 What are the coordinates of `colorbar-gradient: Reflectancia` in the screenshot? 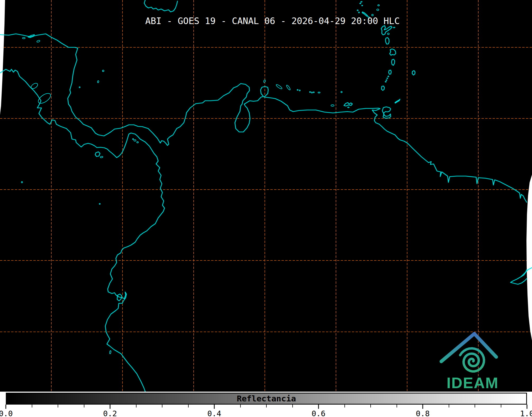 It's located at (266, 399).